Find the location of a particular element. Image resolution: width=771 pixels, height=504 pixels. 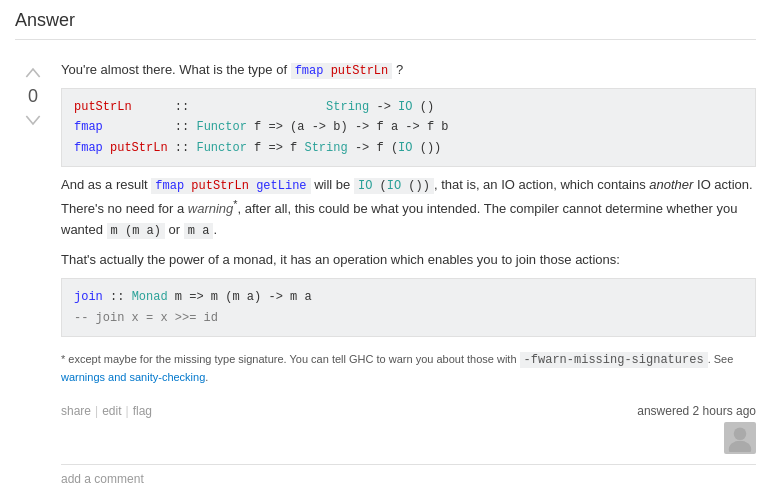

footnote-end: . is located at coordinates (206, 377).